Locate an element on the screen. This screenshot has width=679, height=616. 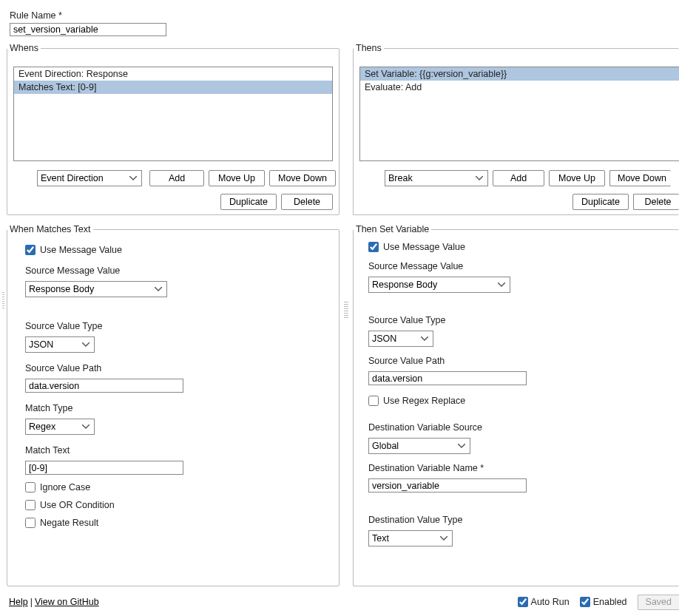
thens-move-down-button: Move Down is located at coordinates (641, 178).